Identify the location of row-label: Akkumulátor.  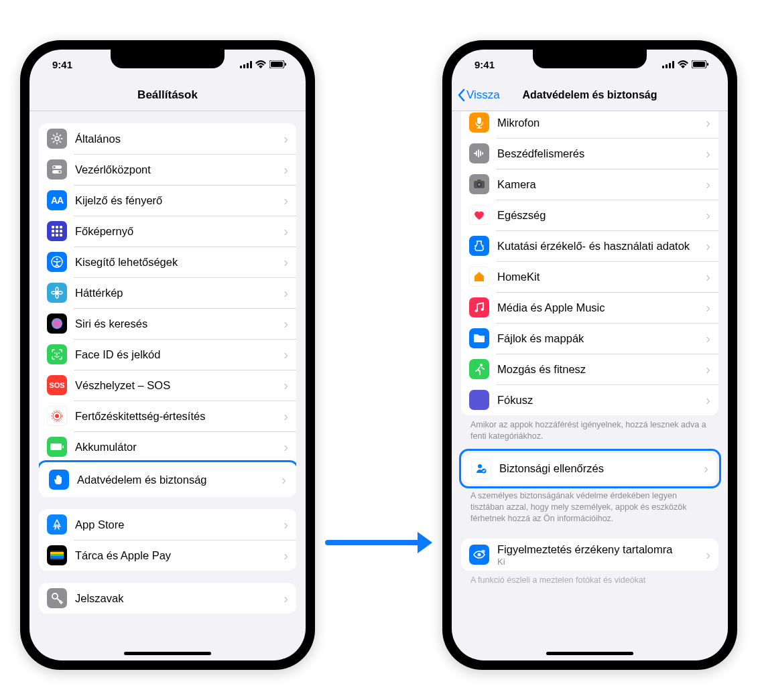
(177, 447).